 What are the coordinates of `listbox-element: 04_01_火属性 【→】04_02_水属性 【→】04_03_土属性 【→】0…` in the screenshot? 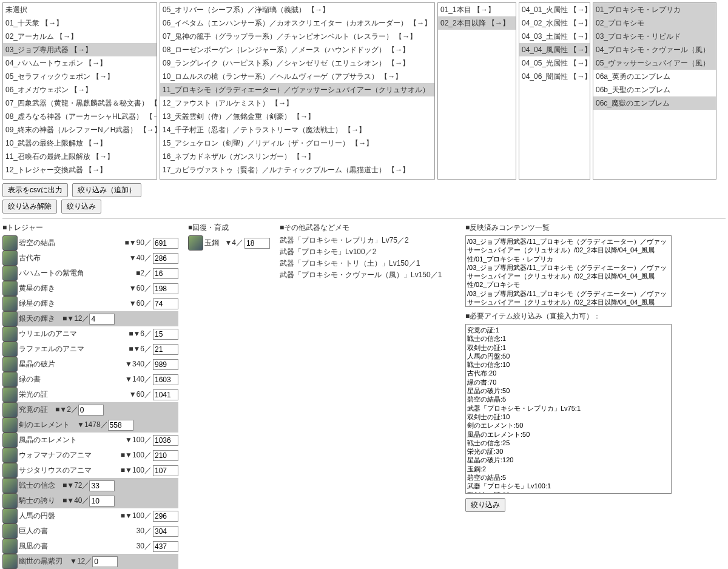 It's located at (554, 91).